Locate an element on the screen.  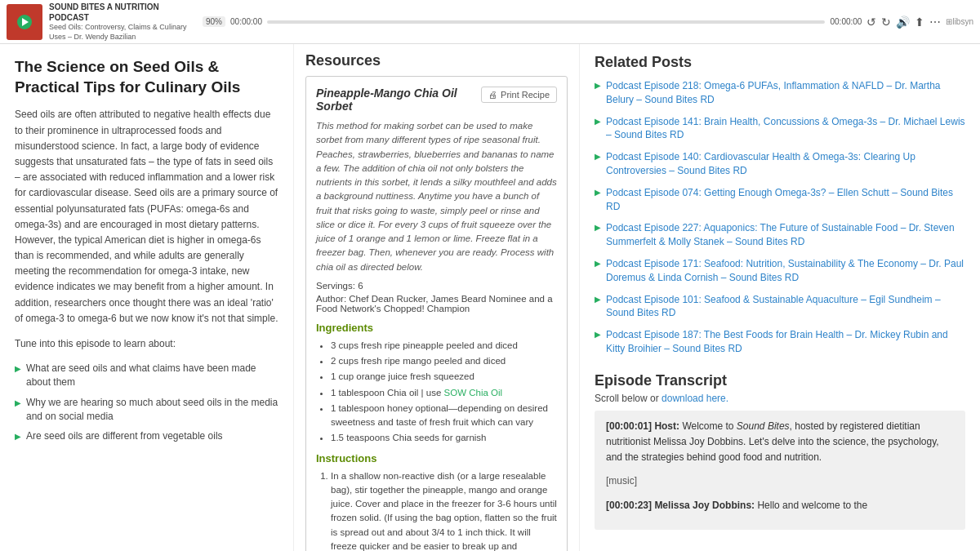
tune-in-heading: Tune into this episode to learn about: is located at coordinates (147, 344).